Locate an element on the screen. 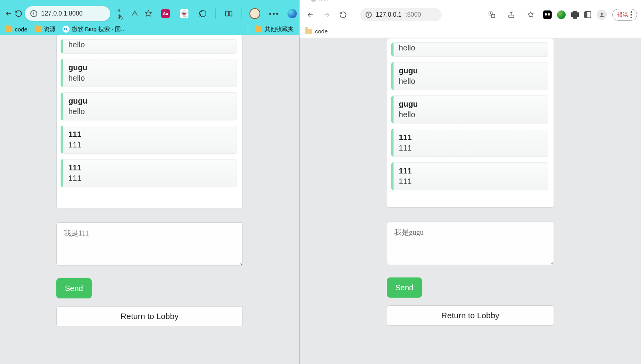 Image resolution: width=641 pixels, height=364 pixels. translate-icon is located at coordinates (492, 15).